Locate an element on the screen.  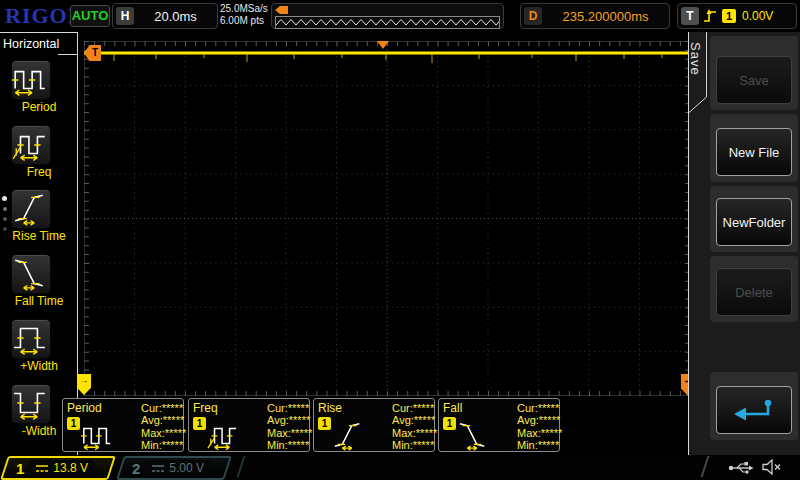
trigger-position-triangle-icon is located at coordinates (383, 45).